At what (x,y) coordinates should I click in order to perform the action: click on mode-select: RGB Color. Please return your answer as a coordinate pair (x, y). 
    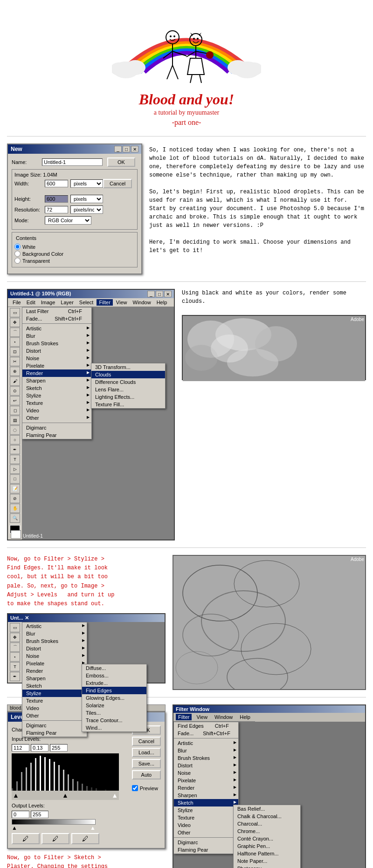
    Looking at the image, I should click on (68, 220).